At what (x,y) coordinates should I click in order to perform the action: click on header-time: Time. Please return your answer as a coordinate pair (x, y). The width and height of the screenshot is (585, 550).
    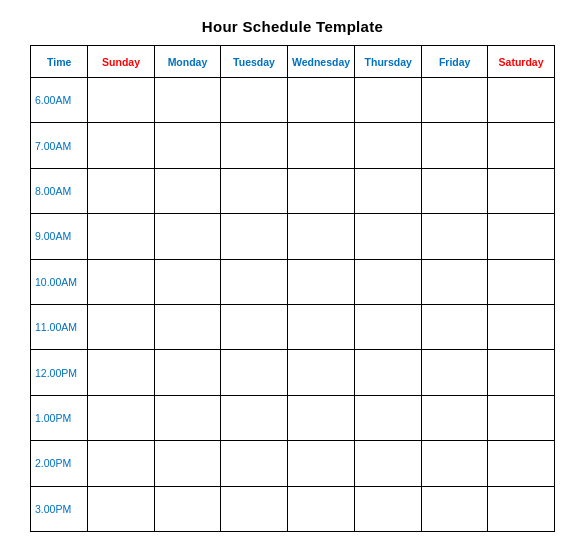
    Looking at the image, I should click on (60, 62).